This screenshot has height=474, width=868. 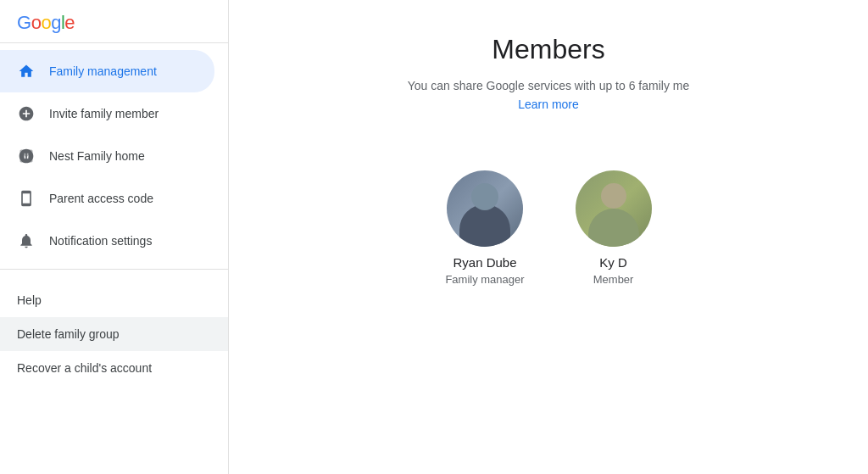 I want to click on members-list: Ryan Dube Family manager Ky D Member, so click(x=548, y=228).